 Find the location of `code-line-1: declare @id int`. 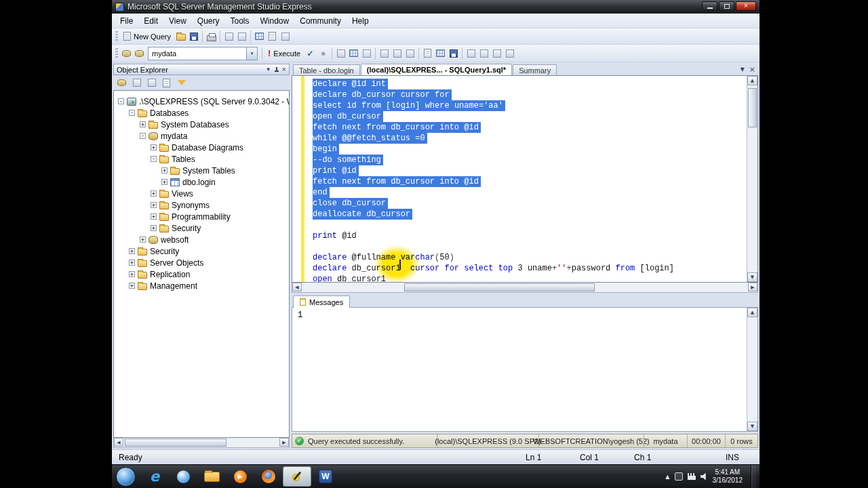

code-line-1: declare @id int is located at coordinates (519, 84).